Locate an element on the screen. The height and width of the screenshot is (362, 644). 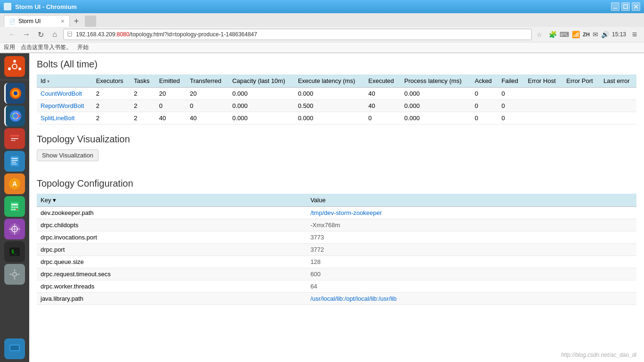
list-item: drpc.request.timeout.secs 600 is located at coordinates (337, 274).